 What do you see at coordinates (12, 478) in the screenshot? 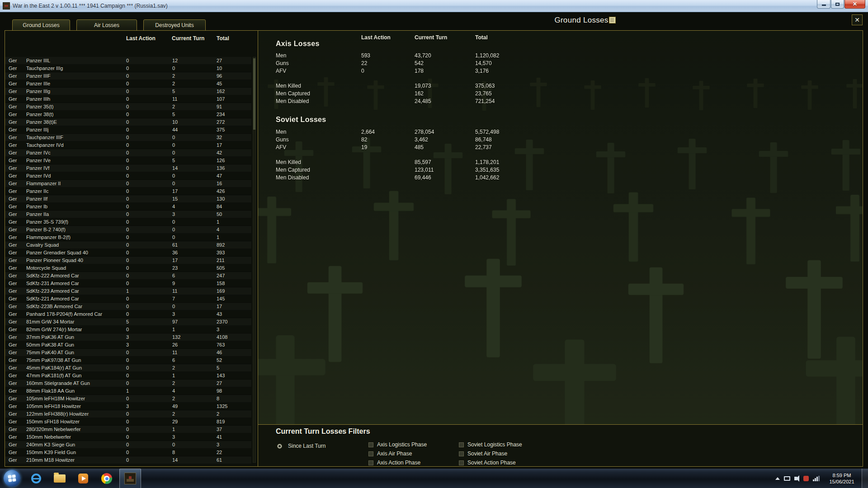
I see `start-button` at bounding box center [12, 478].